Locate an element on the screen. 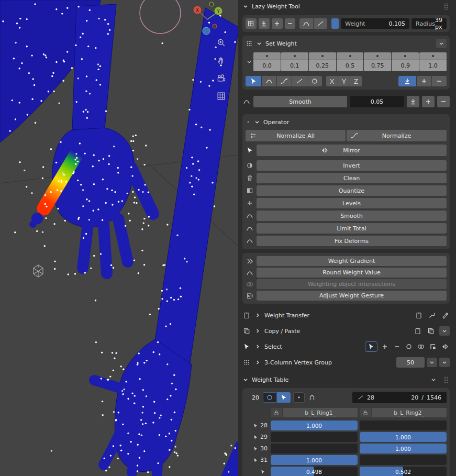  weight-table-row: 0.4980.502 is located at coordinates (346, 471).